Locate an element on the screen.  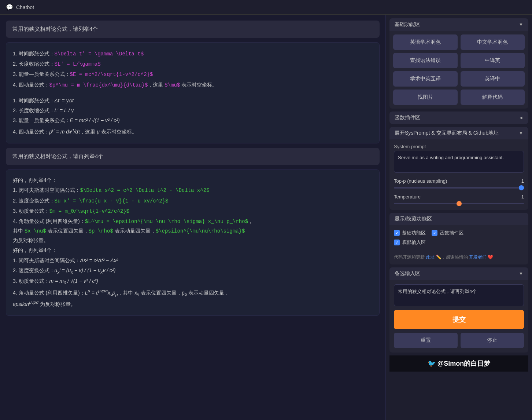
msg-item: 4. 角动量公式 (利用四维矢量)：$L^\mu = \epsilon^{\mu… is located at coordinates (193, 231).